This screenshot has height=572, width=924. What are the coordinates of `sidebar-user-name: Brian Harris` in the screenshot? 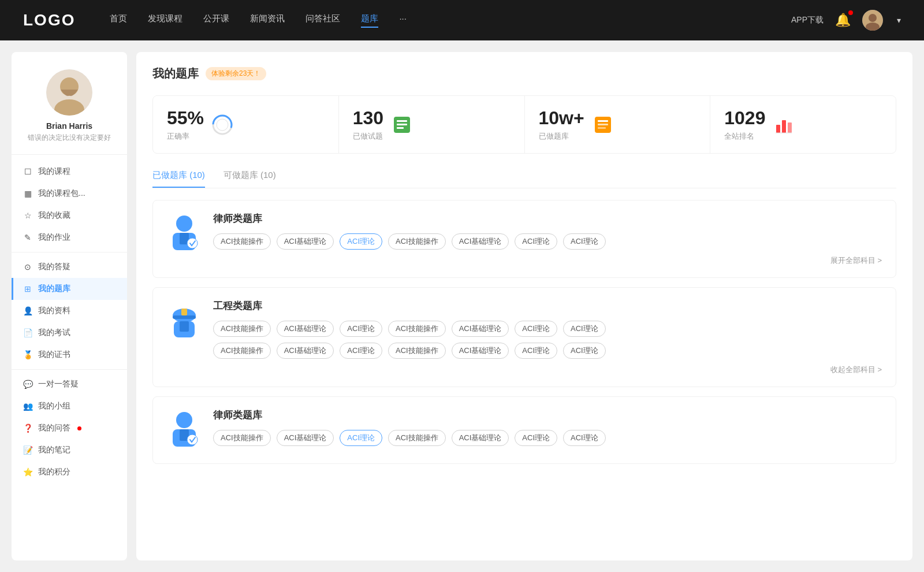 It's located at (69, 126).